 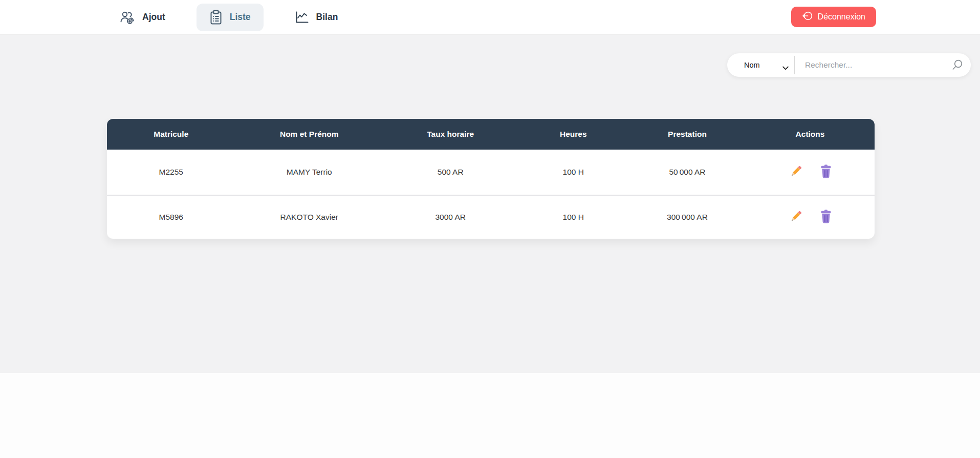 What do you see at coordinates (687, 217) in the screenshot?
I see `cell-prestation: 300 000 AR` at bounding box center [687, 217].